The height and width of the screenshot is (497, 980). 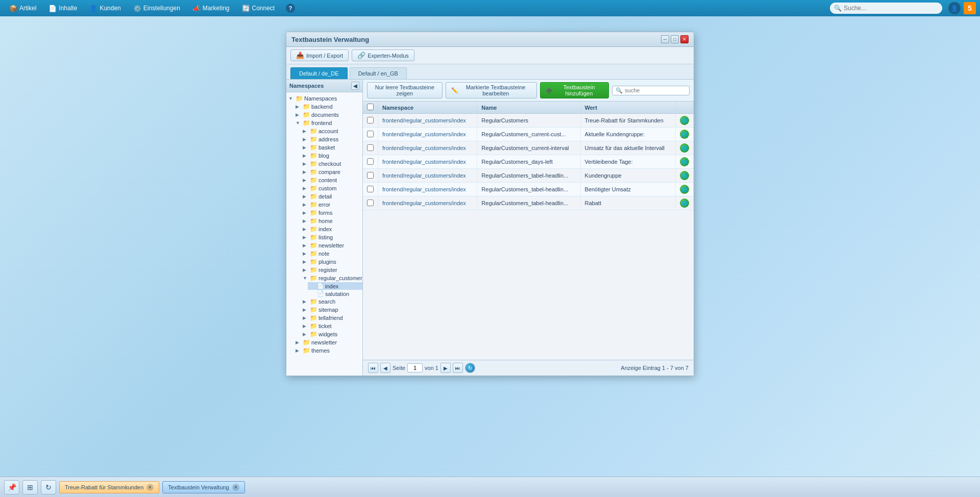 I want to click on content-search-input, so click(x=655, y=90).